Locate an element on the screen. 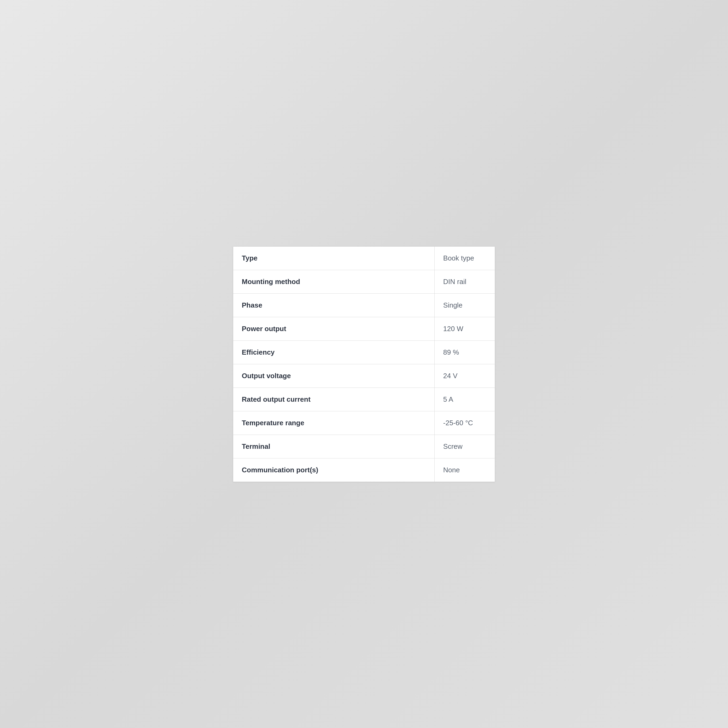  table-row: PhaseSingle is located at coordinates (364, 305).